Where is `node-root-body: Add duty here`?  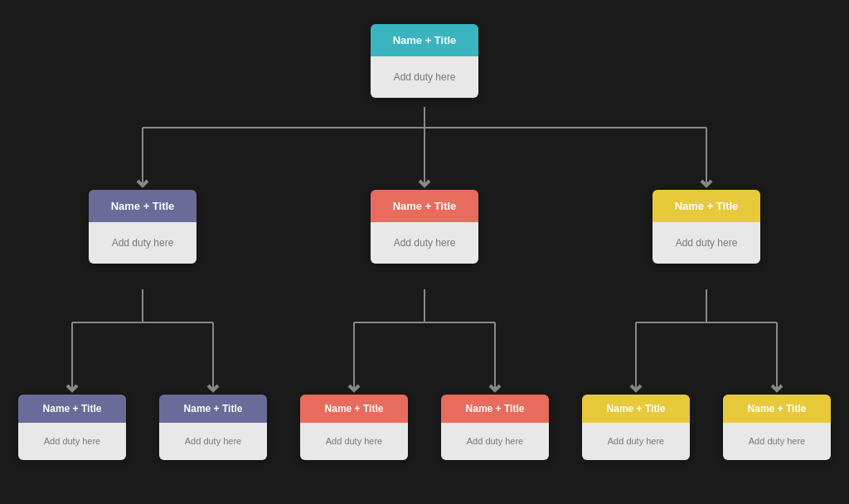
node-root-body: Add duty here is located at coordinates (424, 77).